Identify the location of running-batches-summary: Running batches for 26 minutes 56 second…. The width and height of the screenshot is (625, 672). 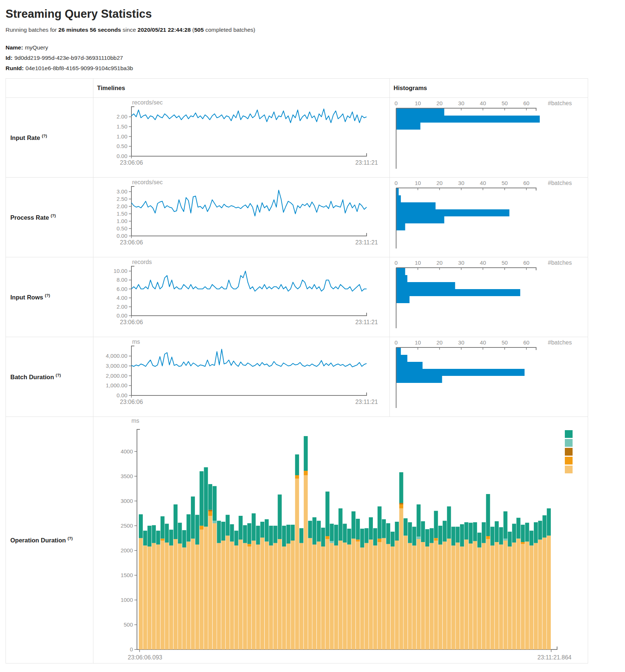
(312, 30).